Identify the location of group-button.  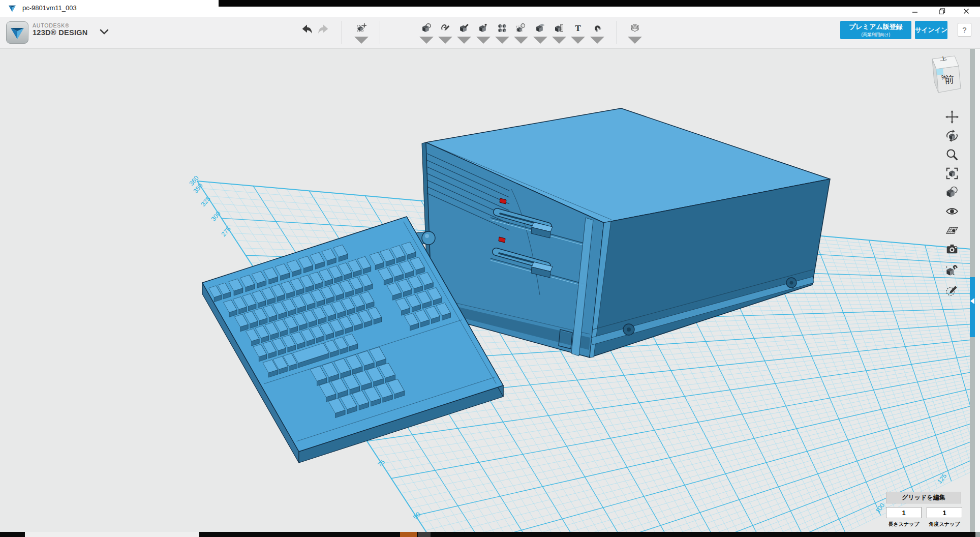
(521, 33).